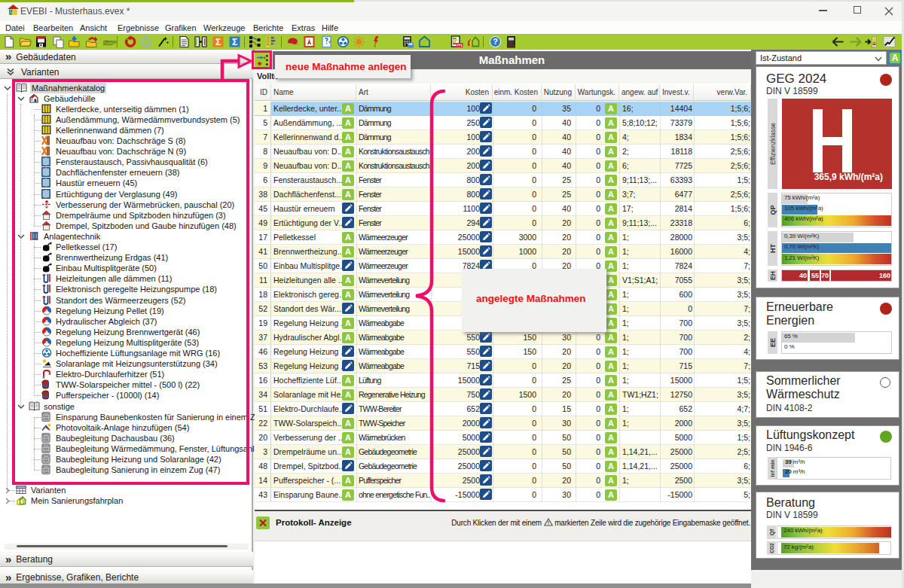 Image resolution: width=904 pixels, height=588 pixels. Describe the element at coordinates (771, 532) in the screenshot. I see `svg-text: Qf` at that location.